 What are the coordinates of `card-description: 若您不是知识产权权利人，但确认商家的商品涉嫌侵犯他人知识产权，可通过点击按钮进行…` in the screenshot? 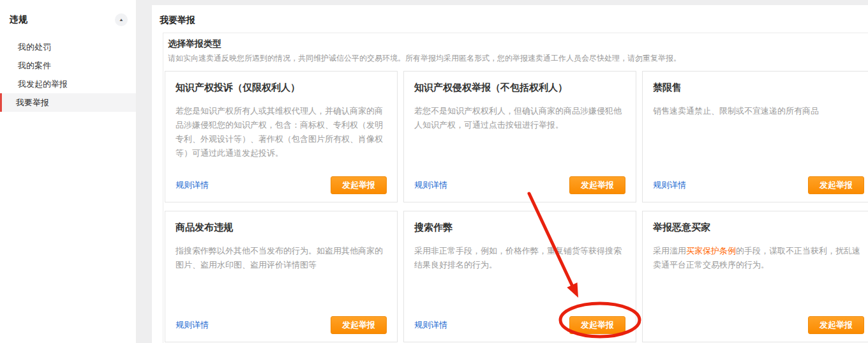 It's located at (520, 118).